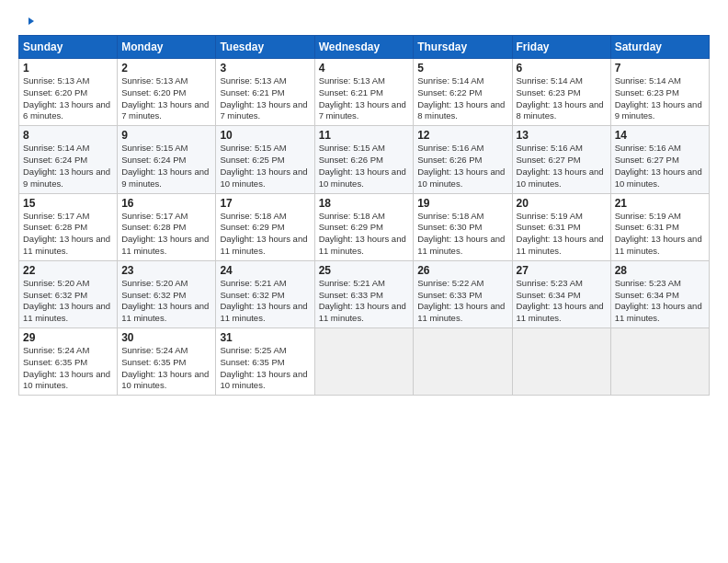 This screenshot has height=563, width=728. What do you see at coordinates (265, 135) in the screenshot?
I see `day-number: 10` at bounding box center [265, 135].